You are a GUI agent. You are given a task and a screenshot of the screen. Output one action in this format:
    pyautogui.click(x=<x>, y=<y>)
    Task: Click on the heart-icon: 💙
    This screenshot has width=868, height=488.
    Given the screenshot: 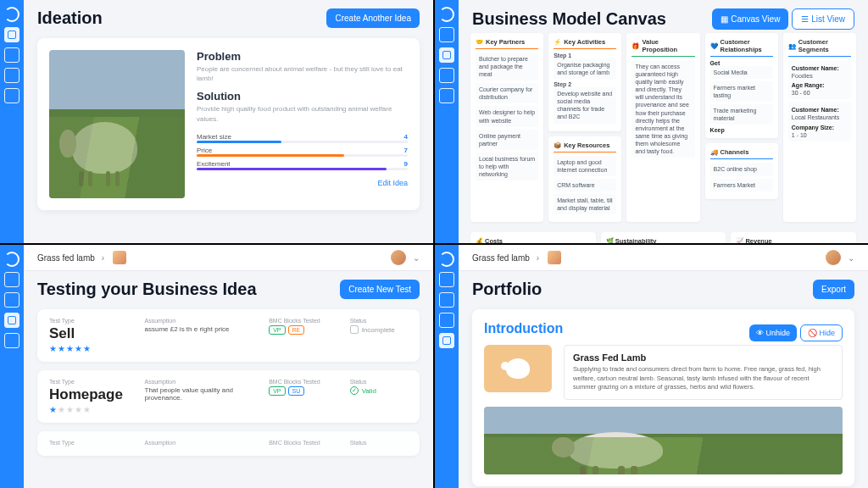 What is the action you would take?
    pyautogui.click(x=714, y=46)
    